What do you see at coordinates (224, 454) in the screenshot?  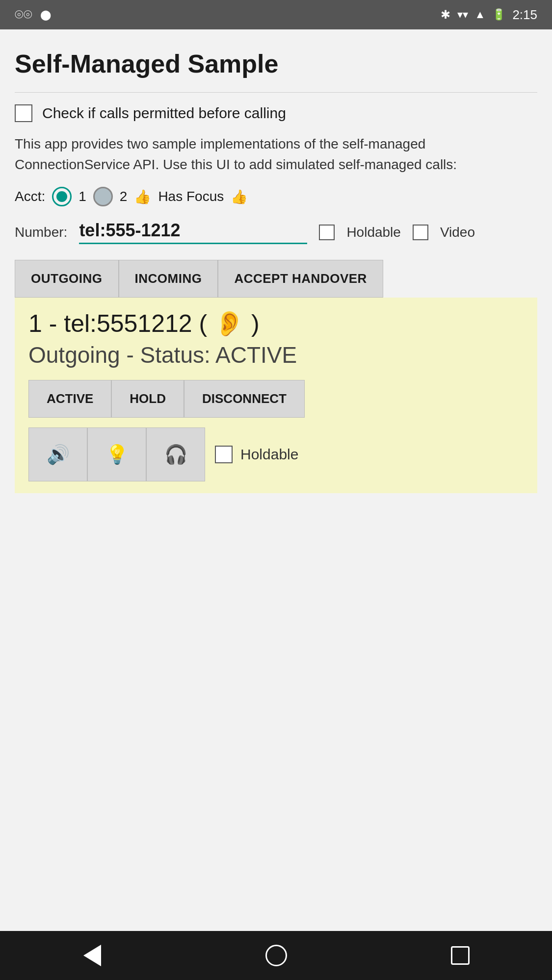 I see `call-holdable-checkbox` at bounding box center [224, 454].